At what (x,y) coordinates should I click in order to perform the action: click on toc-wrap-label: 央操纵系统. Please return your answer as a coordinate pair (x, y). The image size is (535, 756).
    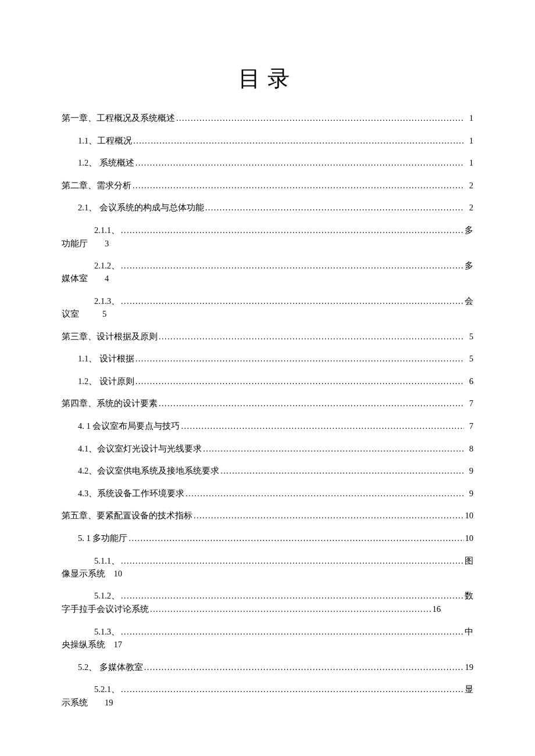
    Looking at the image, I should click on (84, 644).